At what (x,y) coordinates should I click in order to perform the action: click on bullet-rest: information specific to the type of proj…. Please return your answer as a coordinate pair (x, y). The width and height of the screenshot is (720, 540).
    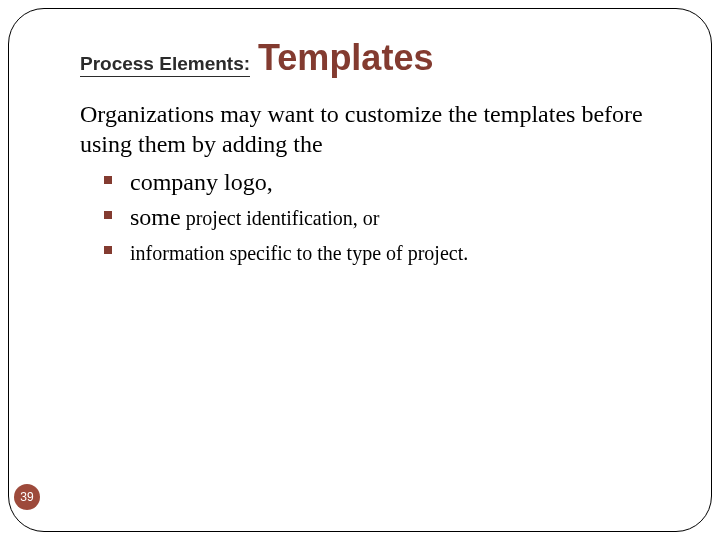
    Looking at the image, I should click on (299, 253).